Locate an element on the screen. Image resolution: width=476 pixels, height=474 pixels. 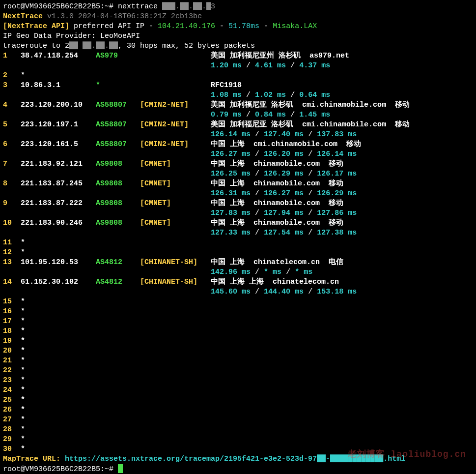
hop-location: 中国 上海 cmi.chinamobile.com 移动 is located at coordinates (286, 145).